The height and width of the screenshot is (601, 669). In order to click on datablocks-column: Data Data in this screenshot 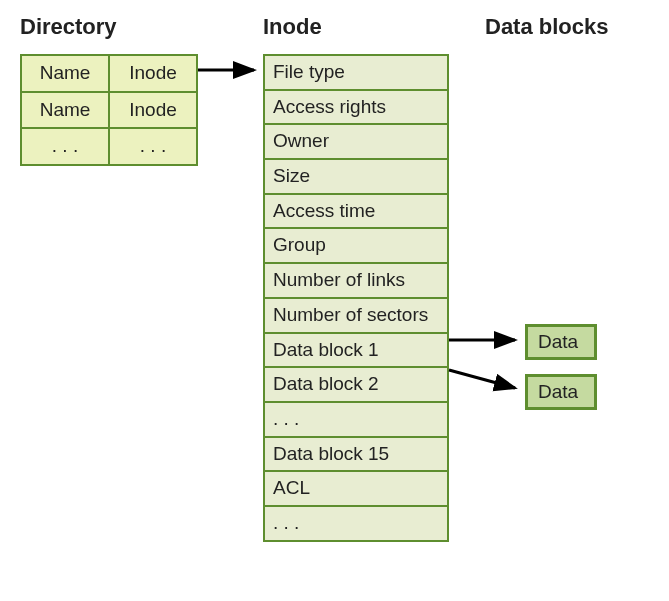, I will do `click(561, 374)`.